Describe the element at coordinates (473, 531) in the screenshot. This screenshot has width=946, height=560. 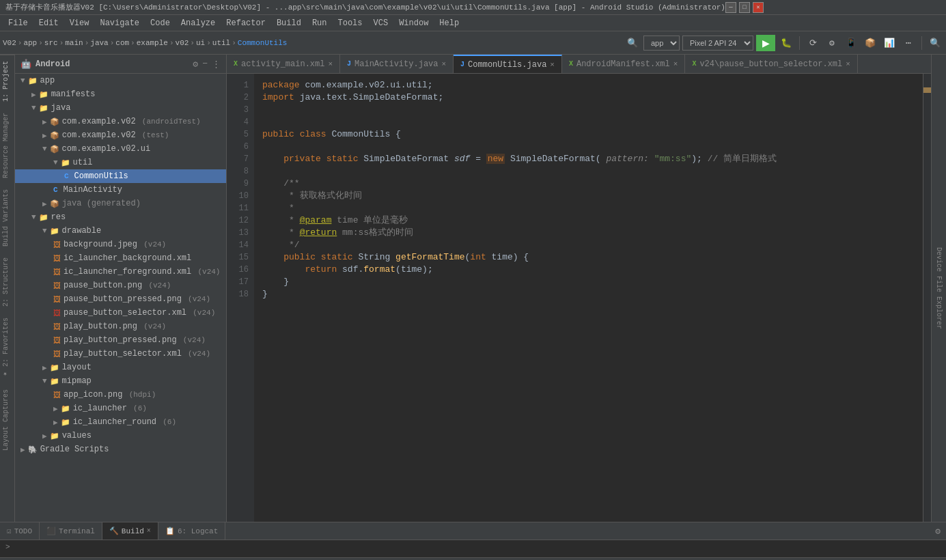
I see `build-tabs: ☑ TODO ⬛ Terminal 🔨 Build × 📋 6: Logcat …` at that location.